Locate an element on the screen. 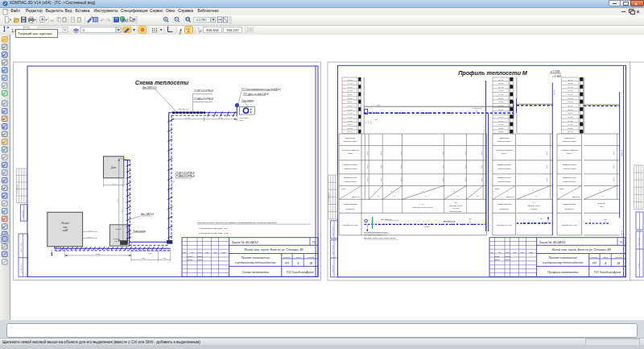 This screenshot has width=644, height=349. svg-text: Øмн is located at coordinates (242, 120).